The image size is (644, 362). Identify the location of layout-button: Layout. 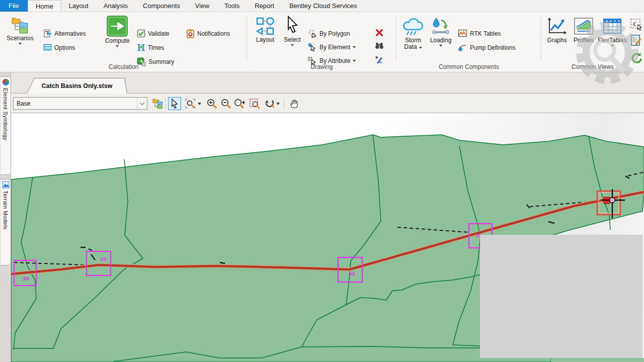
(265, 30).